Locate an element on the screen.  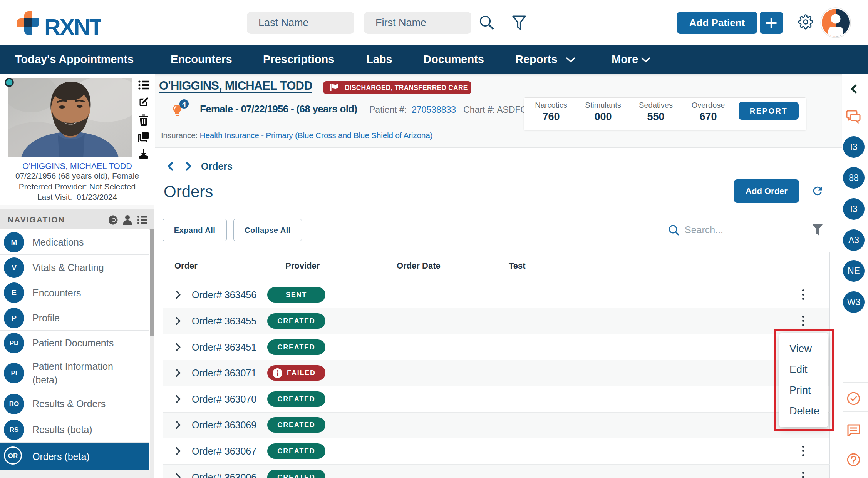
svg-text: RXNT is located at coordinates (73, 25).